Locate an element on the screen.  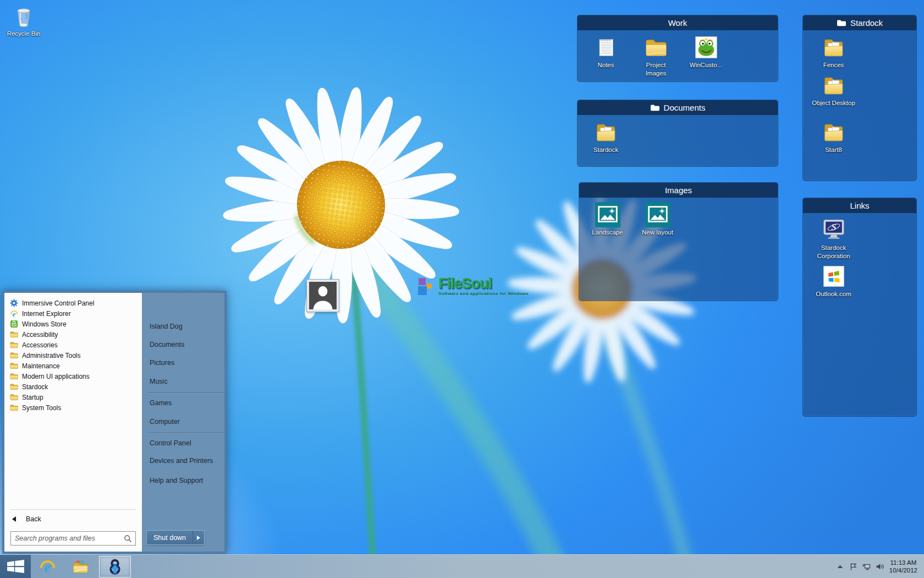
fence-stardock-titlebar: Stardock is located at coordinates (860, 23).